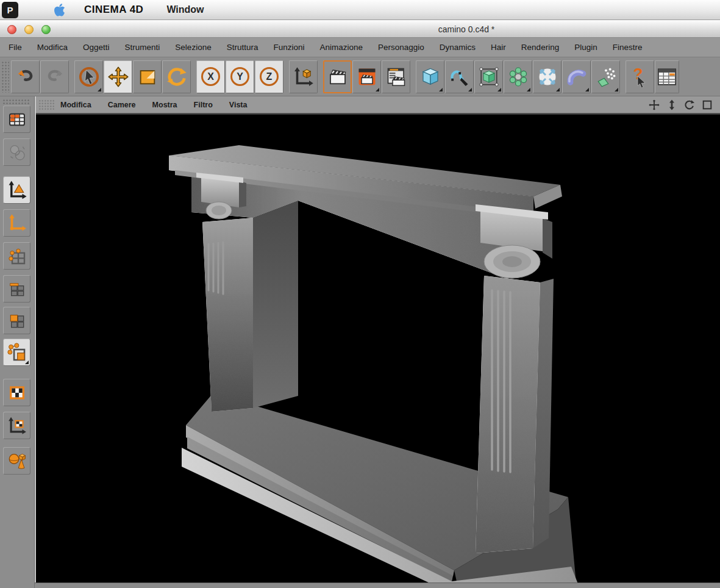 This screenshot has width=720, height=588. Describe the element at coordinates (672, 105) in the screenshot. I see `viewport-zoom-control` at that location.